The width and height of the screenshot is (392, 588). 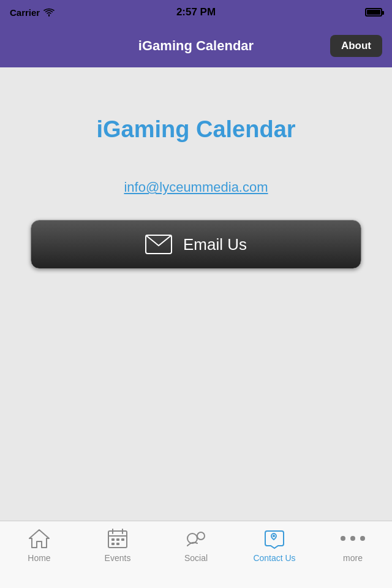 I want to click on status-time: 2:57 PM, so click(x=196, y=12).